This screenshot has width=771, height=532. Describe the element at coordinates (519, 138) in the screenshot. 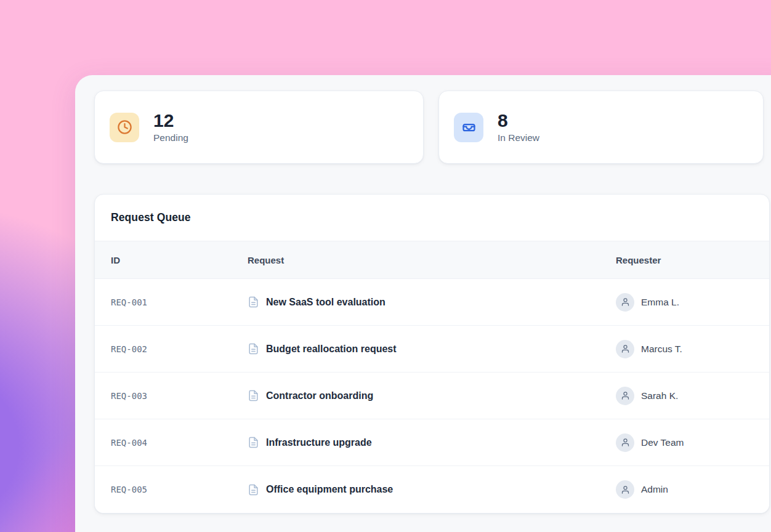

I see `in-review-label: In Review` at that location.